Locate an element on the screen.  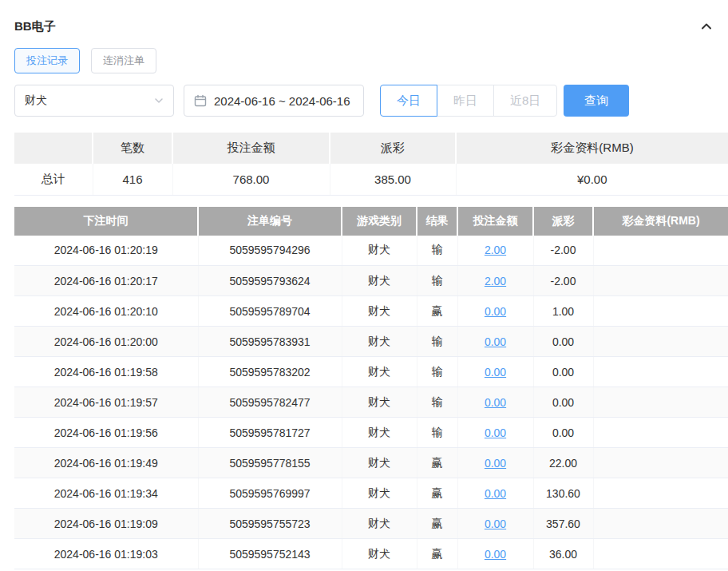
quick-range-today: 今日 is located at coordinates (409, 101).